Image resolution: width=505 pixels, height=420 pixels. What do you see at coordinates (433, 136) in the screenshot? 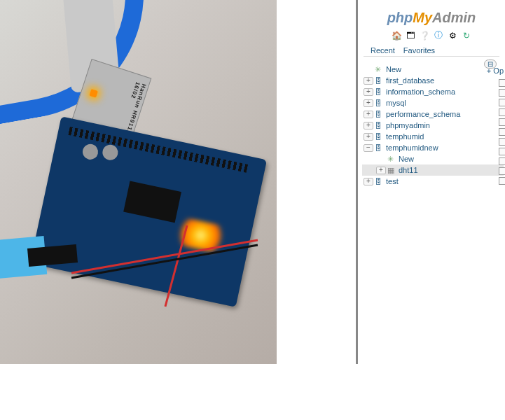
I see `tree-database-temphumid: +temphumid` at bounding box center [433, 136].